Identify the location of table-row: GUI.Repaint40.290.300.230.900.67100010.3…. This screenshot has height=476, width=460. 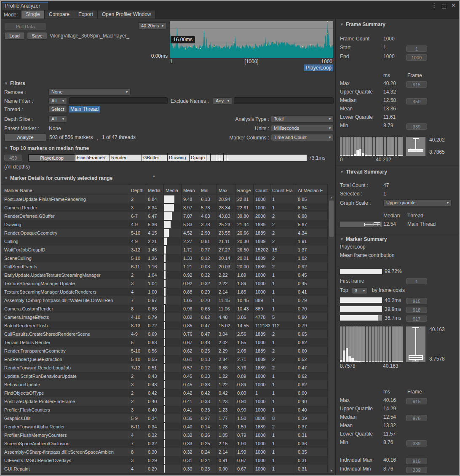
(164, 469).